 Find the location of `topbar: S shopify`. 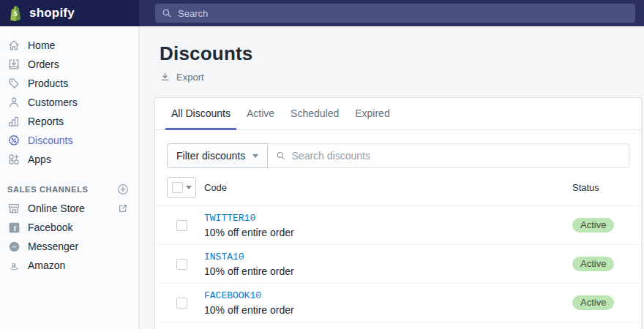

topbar: S shopify is located at coordinates (322, 13).